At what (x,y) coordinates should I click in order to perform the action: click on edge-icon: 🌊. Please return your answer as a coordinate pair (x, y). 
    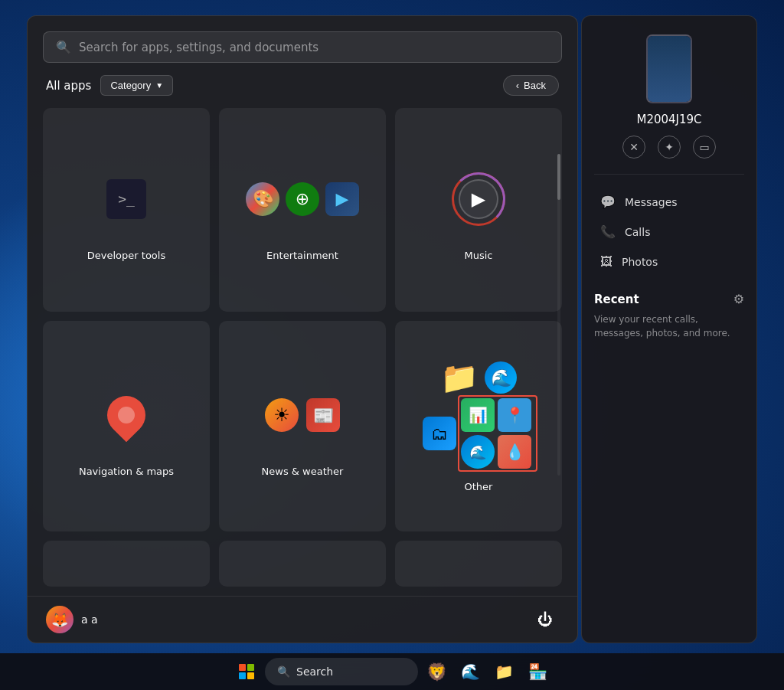
    Looking at the image, I should click on (501, 378).